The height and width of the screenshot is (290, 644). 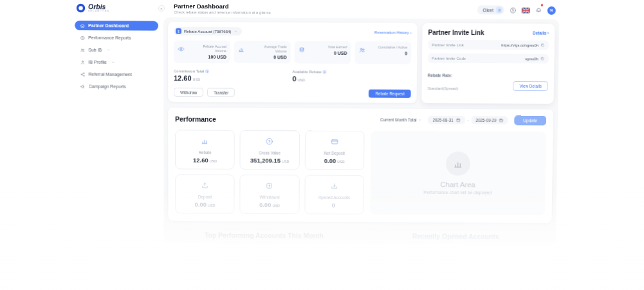 What do you see at coordinates (488, 59) in the screenshot?
I see `invite-code-row: Partner Invite Code vgmu0h` at bounding box center [488, 59].